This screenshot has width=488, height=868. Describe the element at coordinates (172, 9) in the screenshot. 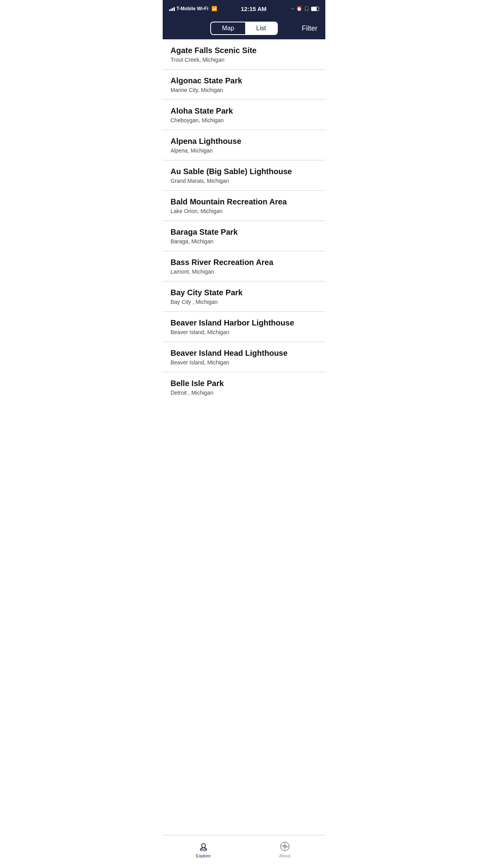

I see `signal-icon` at that location.